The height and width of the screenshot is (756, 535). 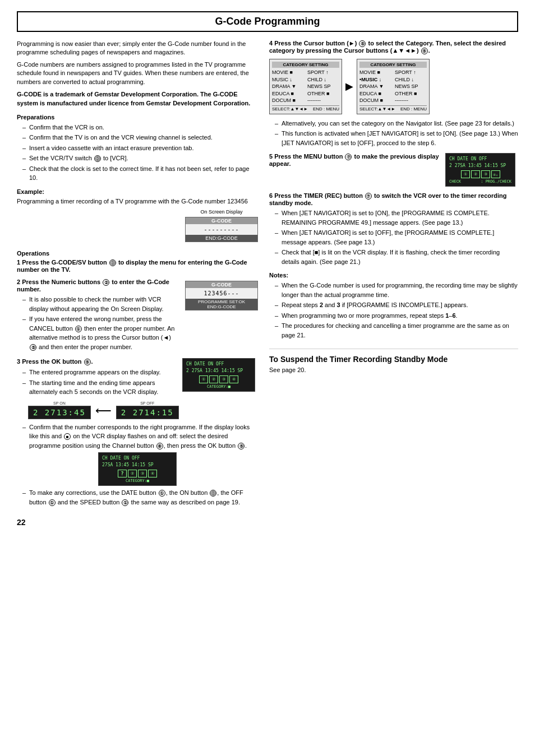 What do you see at coordinates (137, 469) in the screenshot?
I see `step3-vcr2: CH DATE ON OFF 27SA 13:45 14:15 SP ? ② ③…` at bounding box center [137, 469].